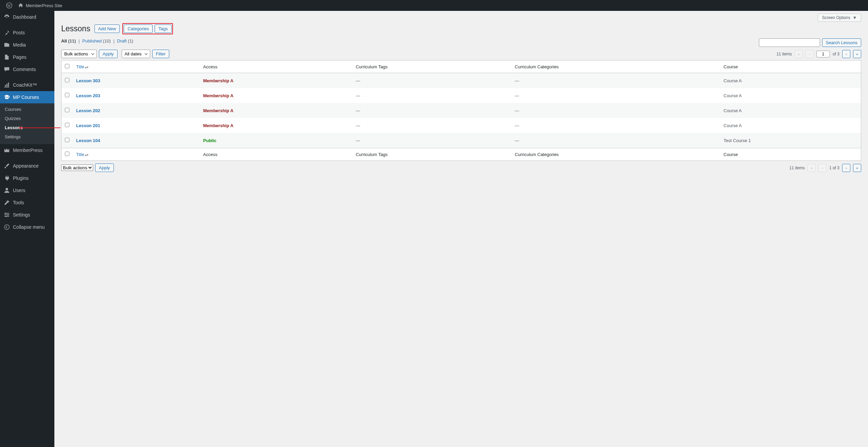  I want to click on access-value: Public, so click(210, 141).